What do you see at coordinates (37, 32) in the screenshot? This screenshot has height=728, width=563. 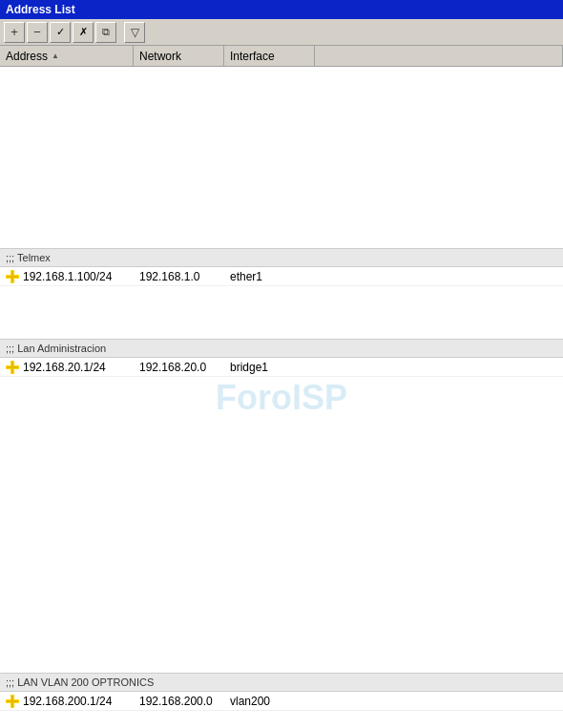 I see `minus-icon: −` at bounding box center [37, 32].